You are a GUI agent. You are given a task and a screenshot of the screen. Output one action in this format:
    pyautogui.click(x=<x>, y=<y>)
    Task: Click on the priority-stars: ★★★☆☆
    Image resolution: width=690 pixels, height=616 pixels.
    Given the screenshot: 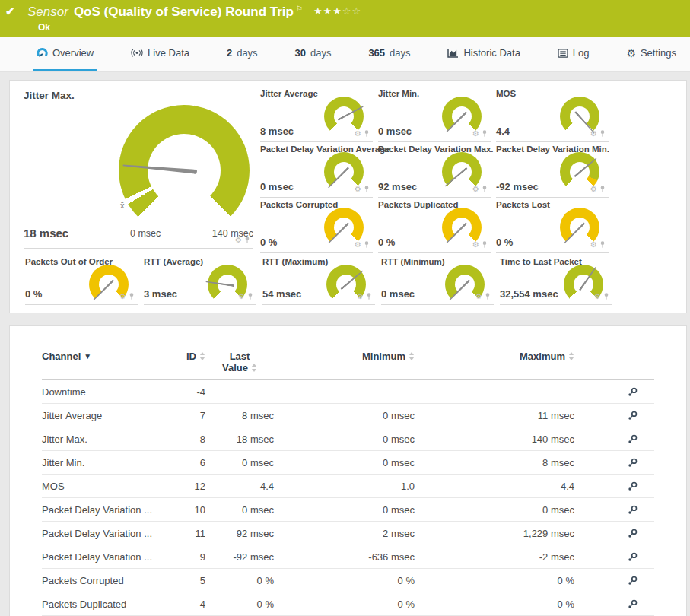 What is the action you would take?
    pyautogui.click(x=338, y=11)
    